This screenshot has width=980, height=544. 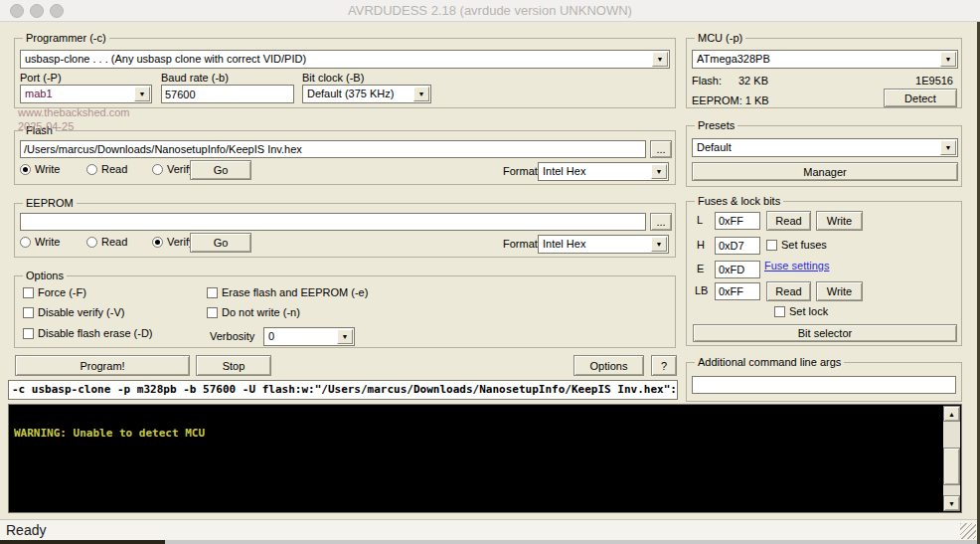 I want to click on fuses-read-button: Read, so click(x=789, y=221).